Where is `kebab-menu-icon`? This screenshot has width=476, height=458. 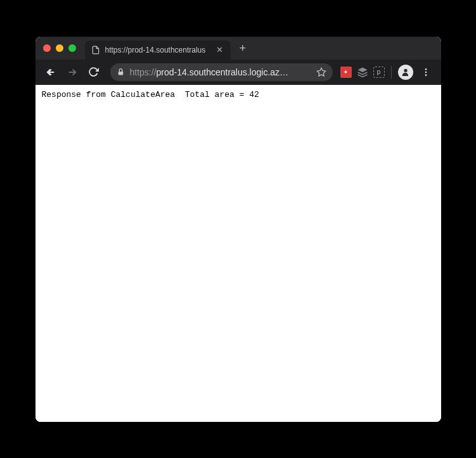
kebab-menu-icon is located at coordinates (426, 72).